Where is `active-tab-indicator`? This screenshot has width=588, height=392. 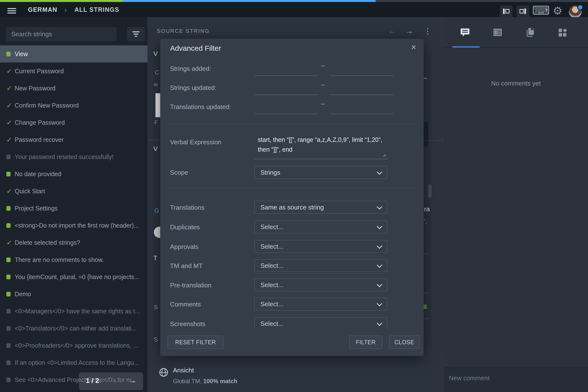 active-tab-indicator is located at coordinates (466, 47).